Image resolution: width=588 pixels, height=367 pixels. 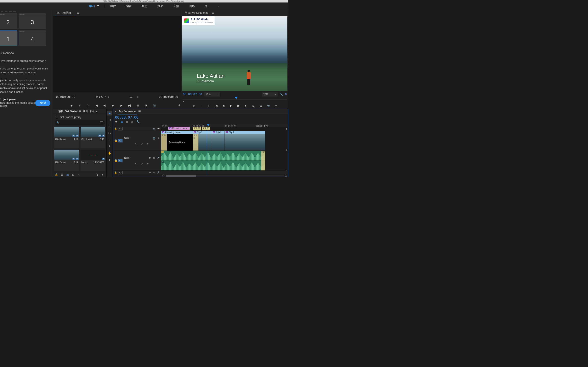 What do you see at coordinates (56, 175) in the screenshot?
I see `lock-icon: 🔓` at bounding box center [56, 175].